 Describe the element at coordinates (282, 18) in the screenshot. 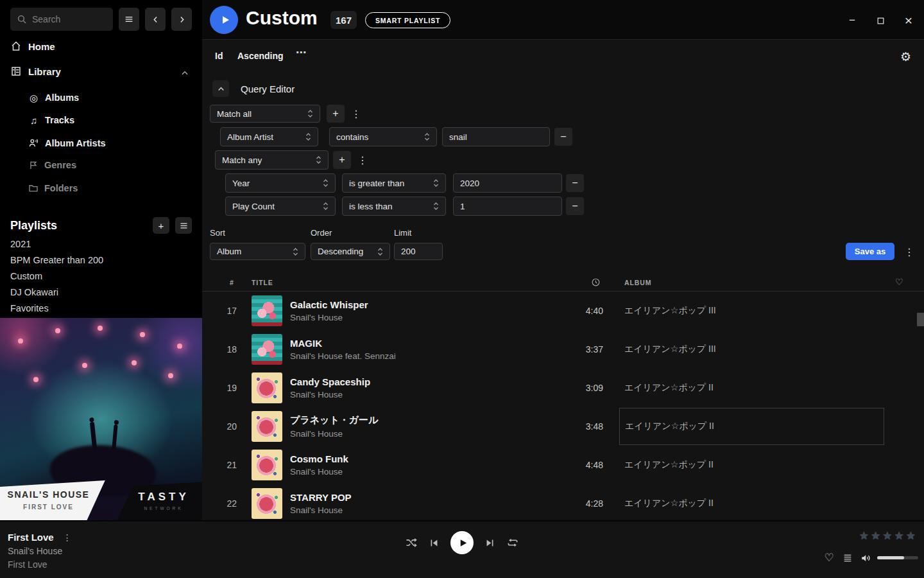

I see `page-title: Custom` at that location.